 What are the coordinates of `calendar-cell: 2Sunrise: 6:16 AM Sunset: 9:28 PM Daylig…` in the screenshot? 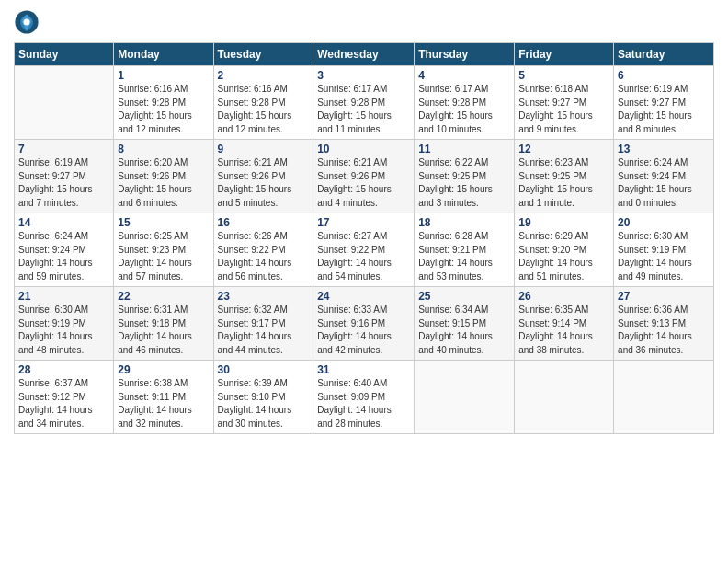 It's located at (263, 103).